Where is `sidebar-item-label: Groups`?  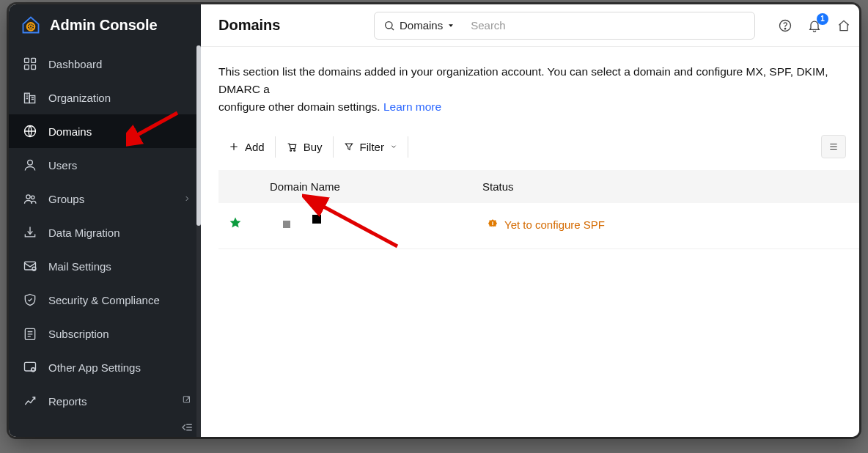 sidebar-item-label: Groups is located at coordinates (66, 199).